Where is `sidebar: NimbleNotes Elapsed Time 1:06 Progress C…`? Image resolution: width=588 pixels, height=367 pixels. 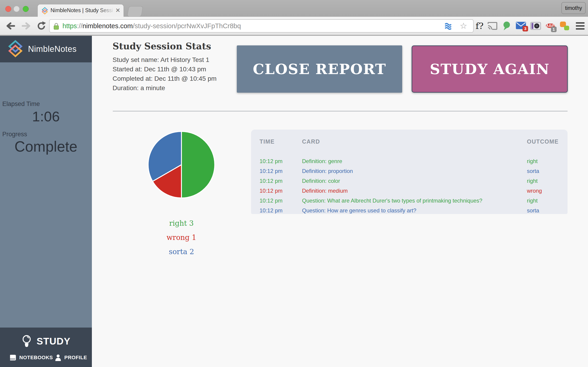
sidebar: NimbleNotes Elapsed Time 1:06 Progress C… is located at coordinates (46, 201).